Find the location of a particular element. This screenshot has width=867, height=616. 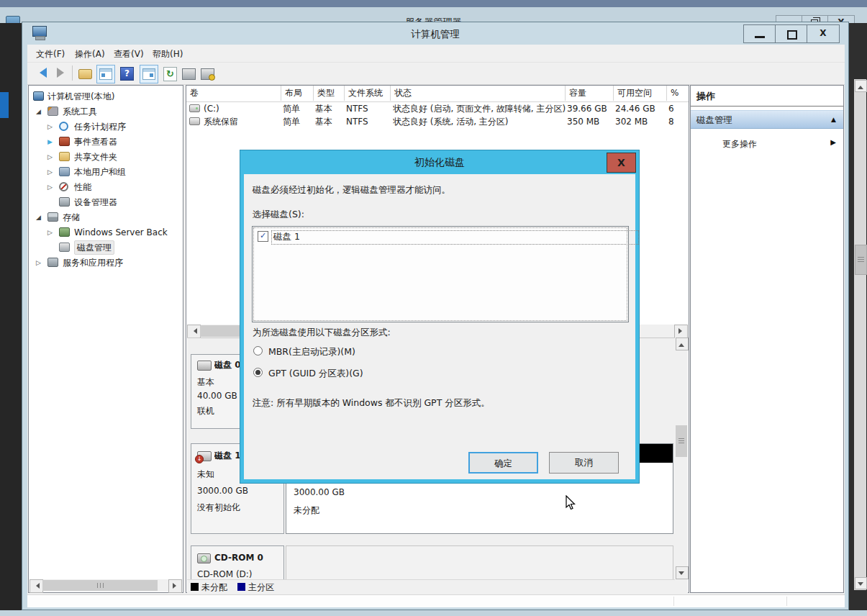

menu-action: 操作(A) is located at coordinates (90, 55).